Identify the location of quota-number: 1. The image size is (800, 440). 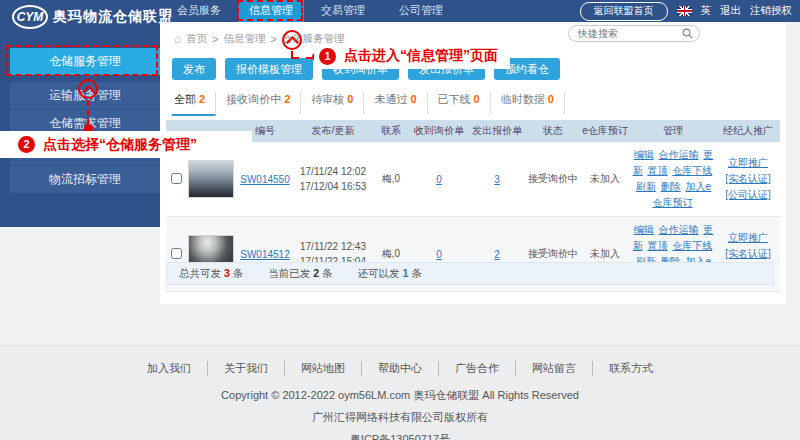
(406, 273).